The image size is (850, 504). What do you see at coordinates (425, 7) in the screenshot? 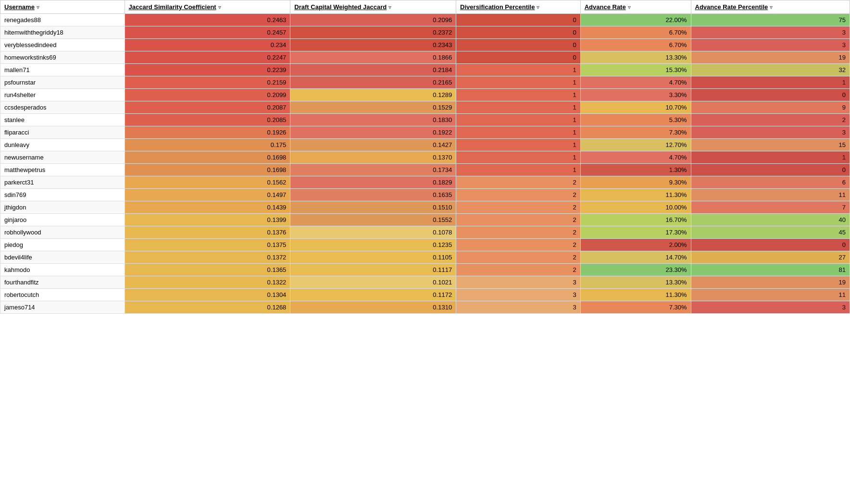
I see `table-header: Username▿Jaccard Similarity Coefficient▿…` at bounding box center [425, 7].